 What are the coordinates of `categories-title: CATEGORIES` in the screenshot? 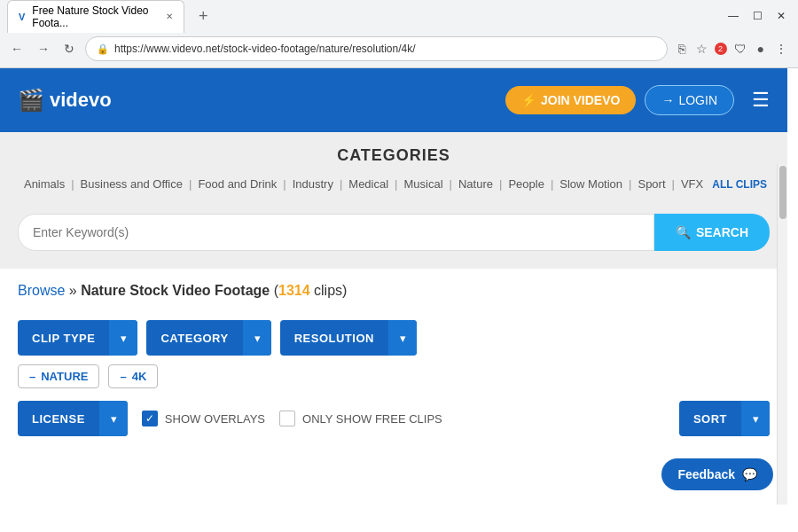 It's located at (394, 156).